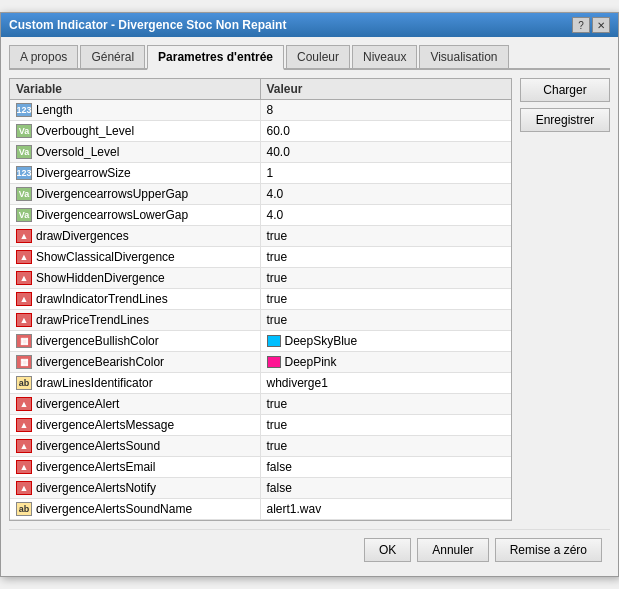  What do you see at coordinates (294, 509) in the screenshot?
I see `variable-value: alert1.wav` at bounding box center [294, 509].